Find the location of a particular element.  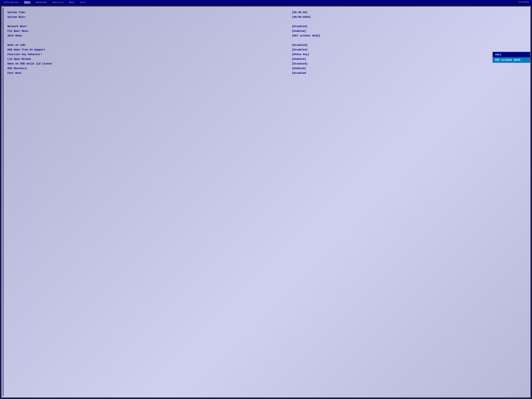

network-boot-row: Network Boot: [Disabled] is located at coordinates (266, 27).